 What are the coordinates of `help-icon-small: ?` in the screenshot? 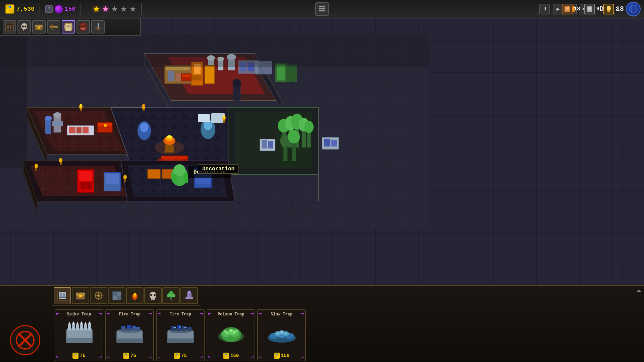 It's located at (49, 9).